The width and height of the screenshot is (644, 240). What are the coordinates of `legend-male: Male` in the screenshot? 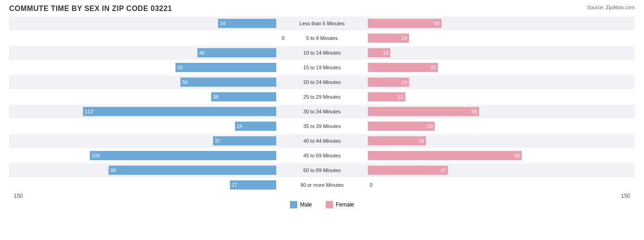 It's located at (301, 205).